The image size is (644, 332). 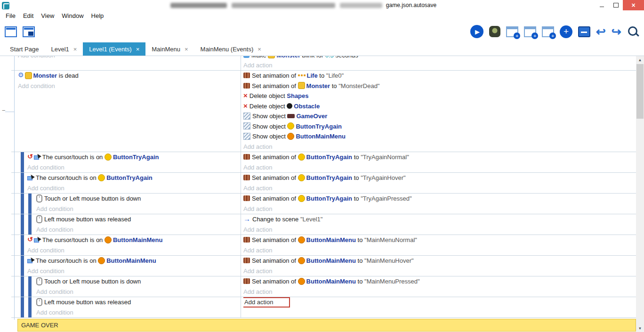 I want to click on minimize-button, so click(x=602, y=5).